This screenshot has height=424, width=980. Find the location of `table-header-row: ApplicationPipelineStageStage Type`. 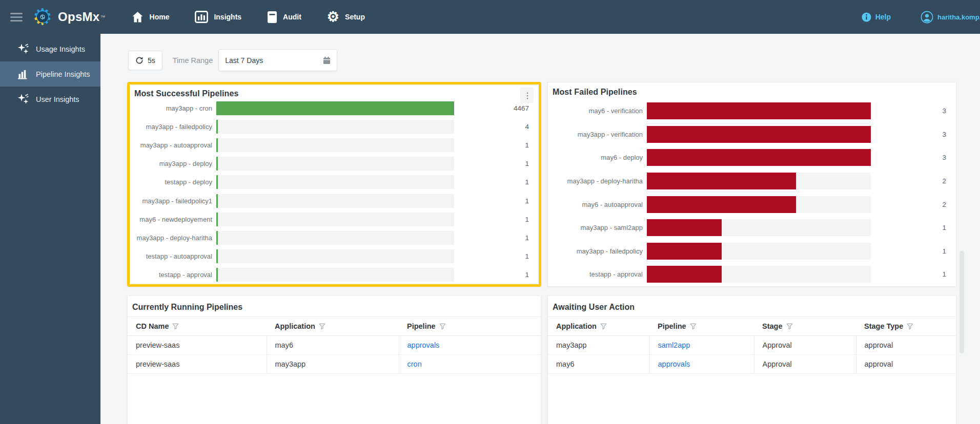

table-header-row: ApplicationPipelineStageStage Type is located at coordinates (752, 327).